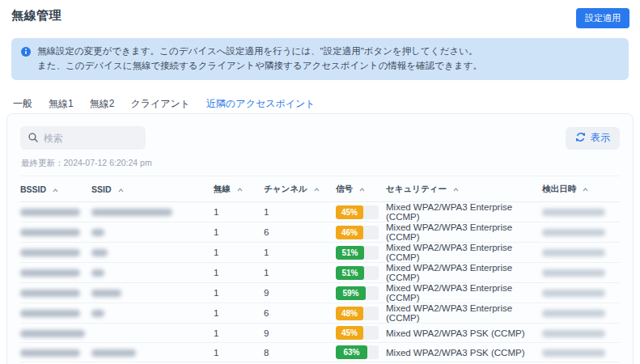  Describe the element at coordinates (603, 18) in the screenshot. I see `apply-settings-button: 設定適用` at that location.